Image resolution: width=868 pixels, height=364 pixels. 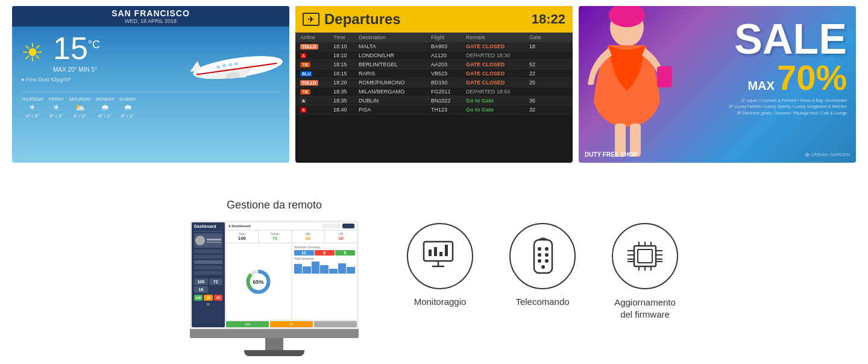 I want to click on forecast-friday: FRIDAY ☀ 6° / 2°, so click(x=57, y=108).